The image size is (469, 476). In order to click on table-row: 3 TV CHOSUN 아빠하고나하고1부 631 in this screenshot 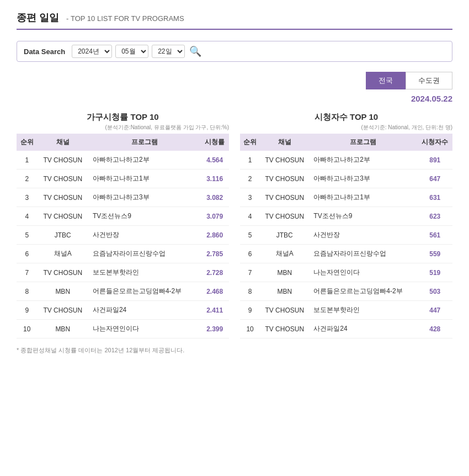, I will do `click(347, 198)`.